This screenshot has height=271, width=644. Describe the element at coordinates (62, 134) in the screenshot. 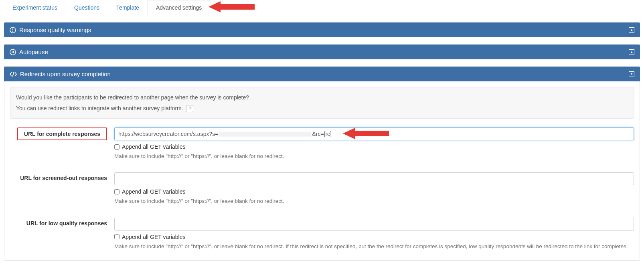

I see `label-complete-url: URL for complete responses` at that location.